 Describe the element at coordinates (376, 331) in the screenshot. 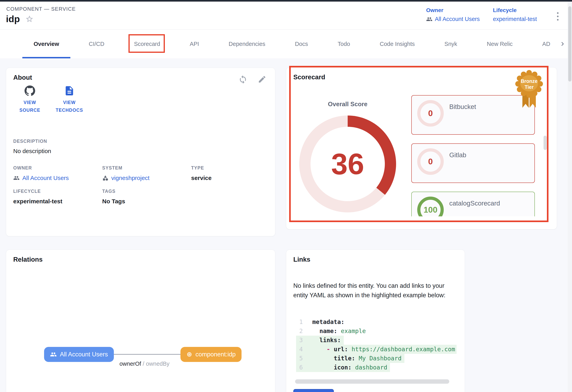

I see `code-line: 2 name: example` at that location.